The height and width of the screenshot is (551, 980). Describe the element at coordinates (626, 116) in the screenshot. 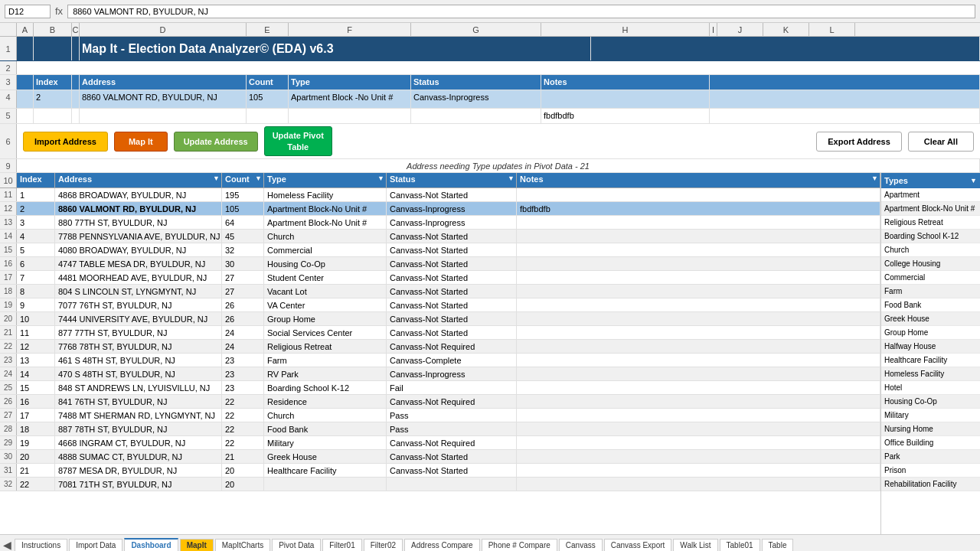

I see `selected-notes: fbdfbdfb` at that location.